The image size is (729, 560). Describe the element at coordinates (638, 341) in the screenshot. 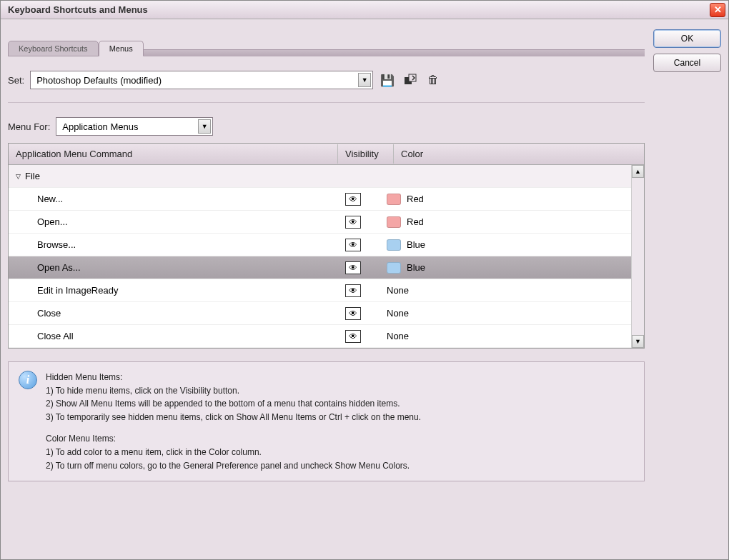

I see `scroll-down-icon: ▼` at that location.